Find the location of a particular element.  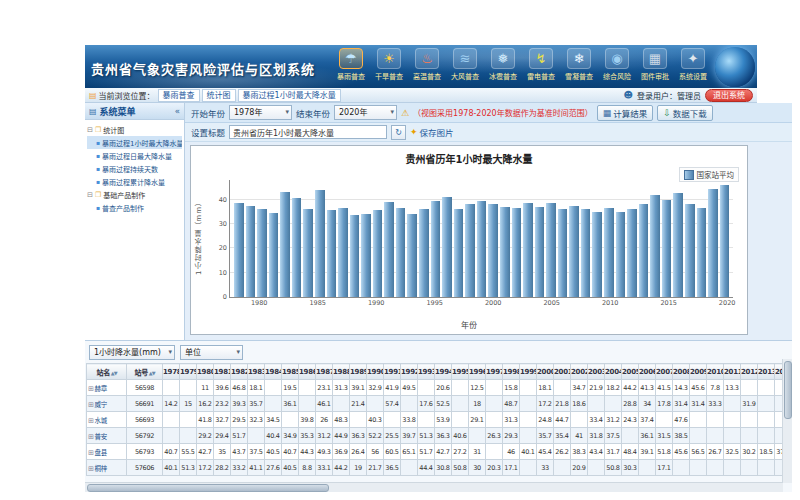

column-header-year: 1988 is located at coordinates (342, 372).